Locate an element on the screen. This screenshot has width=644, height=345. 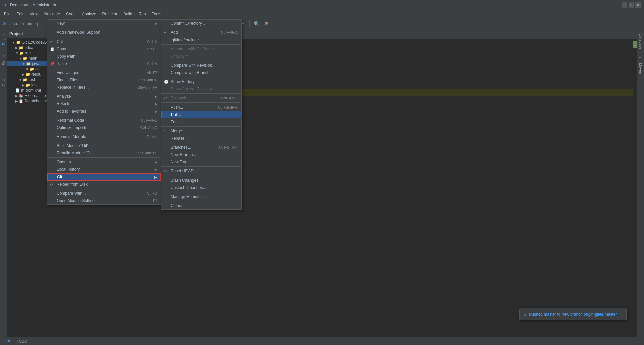
test-folder-icon: 📁 is located at coordinates (25, 80).